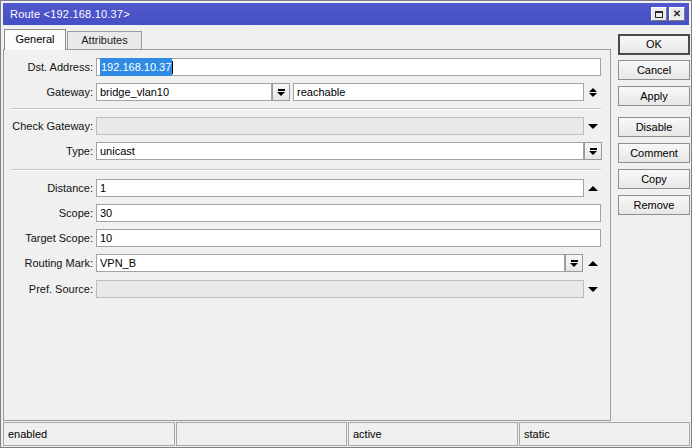 The image size is (692, 448). Describe the element at coordinates (593, 289) in the screenshot. I see `pref-source-expand-button` at that location.